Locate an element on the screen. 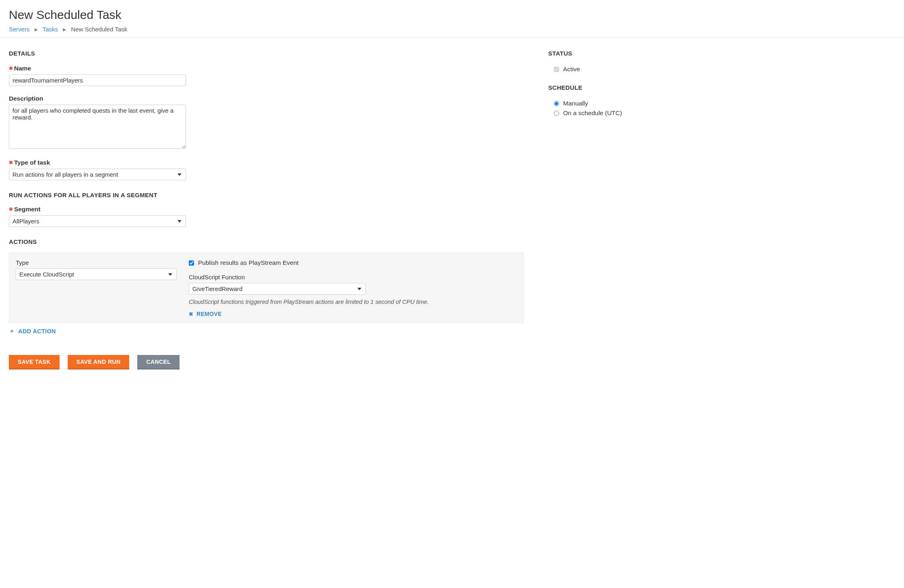  breadcrumb-current: New Scheduled Task is located at coordinates (99, 29).